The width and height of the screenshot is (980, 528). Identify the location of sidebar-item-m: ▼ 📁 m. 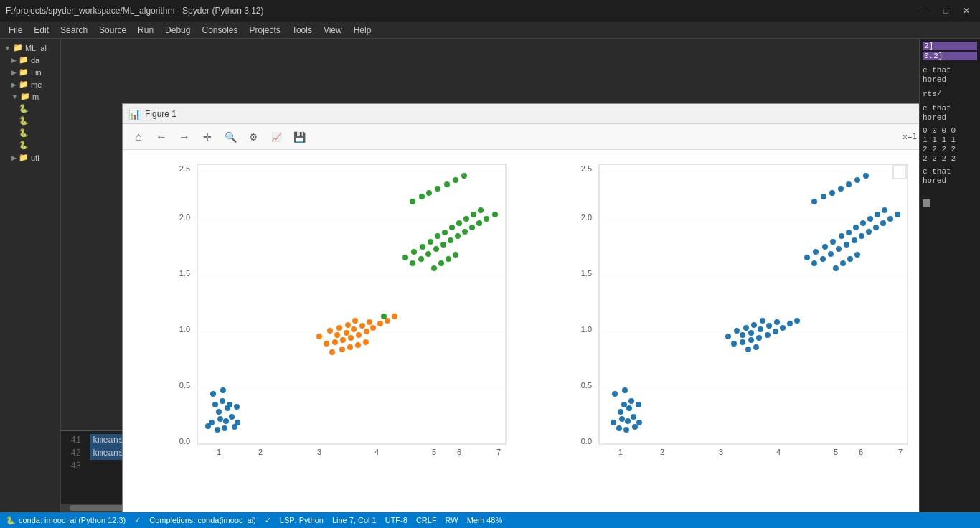
(30, 96).